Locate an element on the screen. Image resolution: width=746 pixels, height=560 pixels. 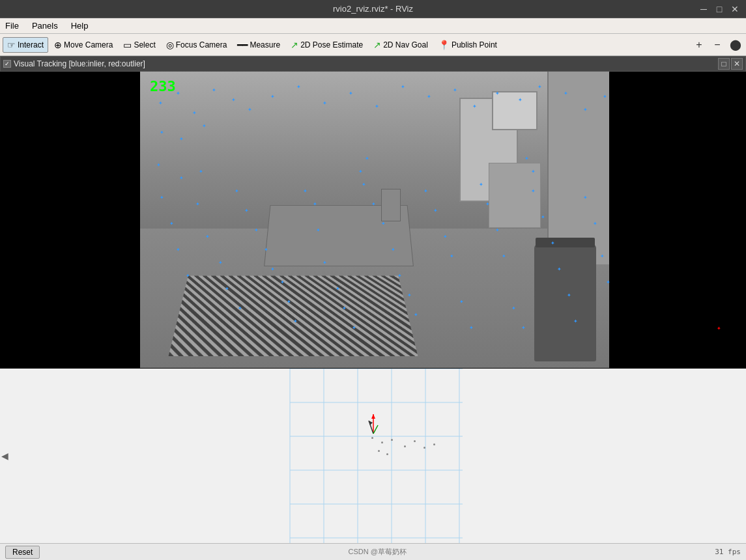
menu-help: Help is located at coordinates (79, 26).